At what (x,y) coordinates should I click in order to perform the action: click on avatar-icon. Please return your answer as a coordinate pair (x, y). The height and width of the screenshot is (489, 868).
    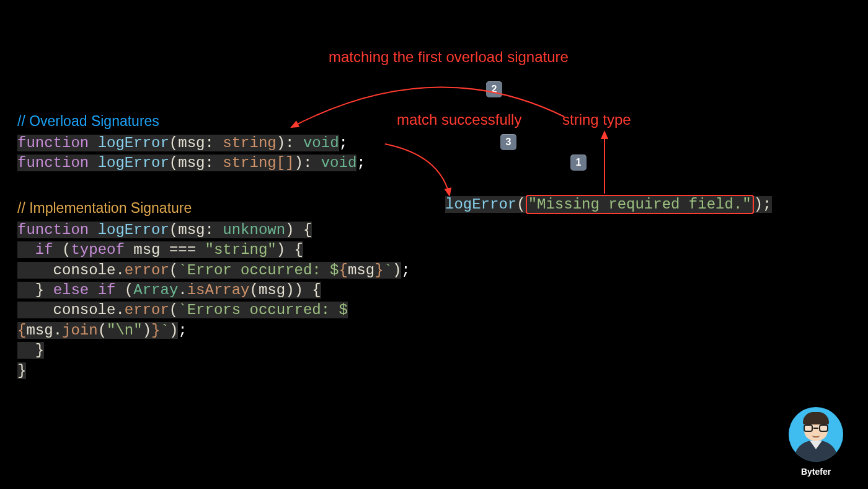
    Looking at the image, I should click on (816, 434).